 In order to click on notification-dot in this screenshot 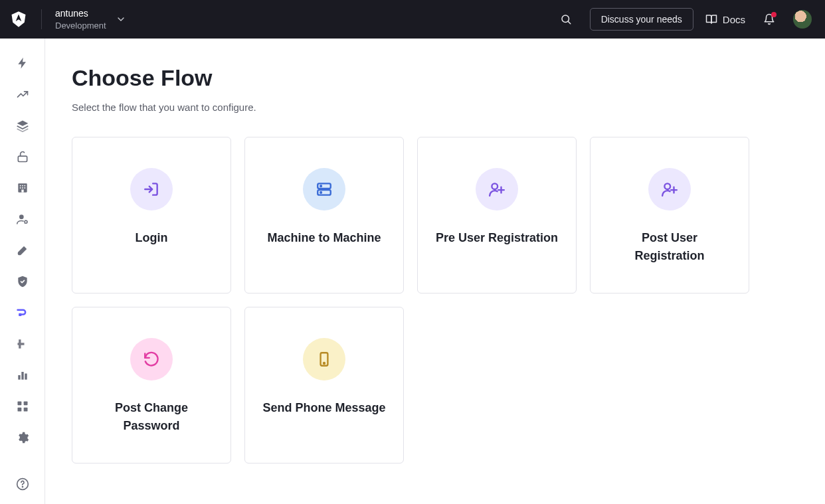, I will do `click(774, 15)`.